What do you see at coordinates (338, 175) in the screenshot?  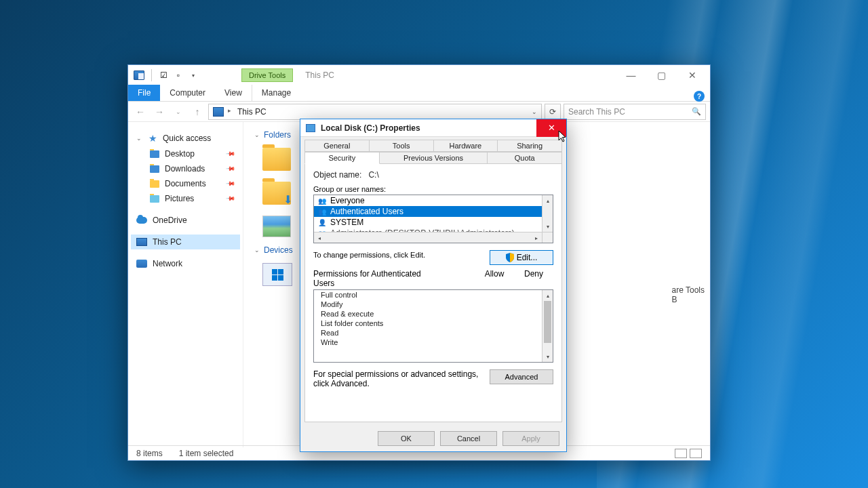 I see `object-name-label: Object name:` at bounding box center [338, 175].